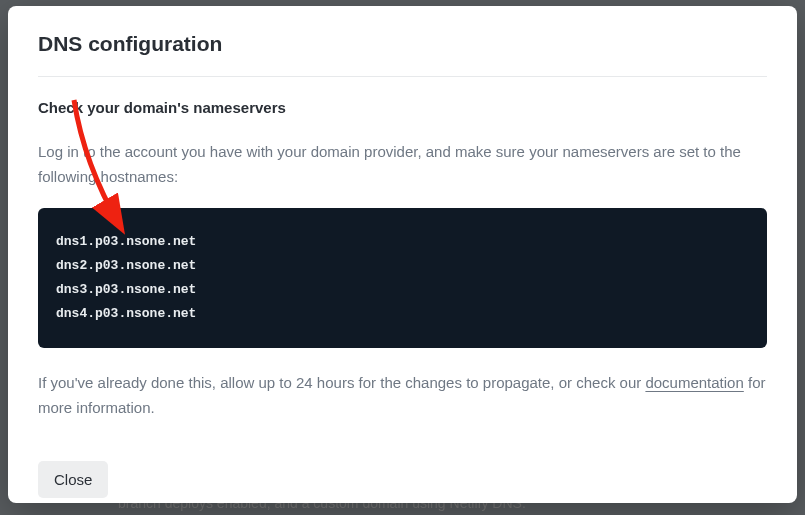 The height and width of the screenshot is (515, 805). I want to click on nameserver-line: dns1.p03.nsone.net, so click(402, 242).